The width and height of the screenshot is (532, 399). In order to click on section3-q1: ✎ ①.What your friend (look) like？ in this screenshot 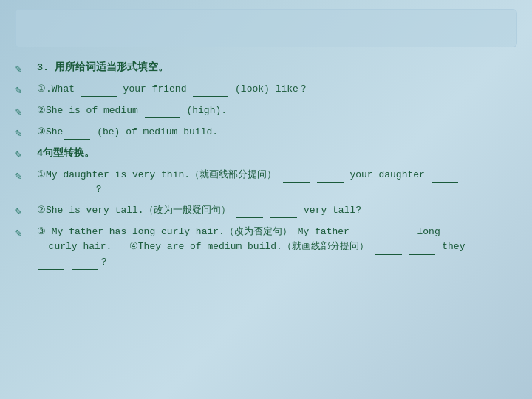, I will do `click(266, 90)`.